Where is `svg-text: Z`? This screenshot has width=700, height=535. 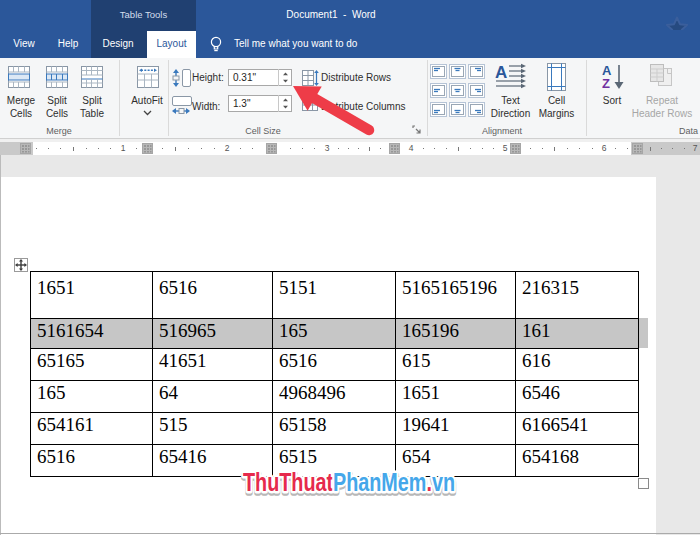 svg-text: Z is located at coordinates (606, 82).